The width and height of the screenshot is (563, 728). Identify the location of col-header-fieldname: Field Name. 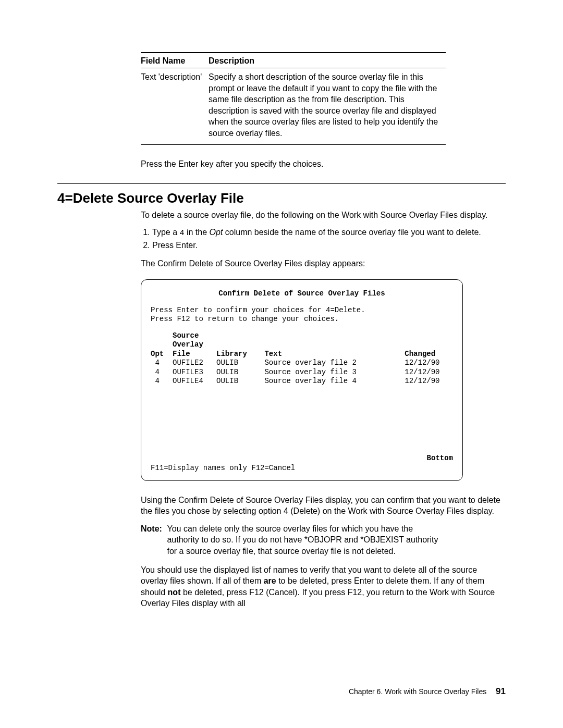
(175, 60).